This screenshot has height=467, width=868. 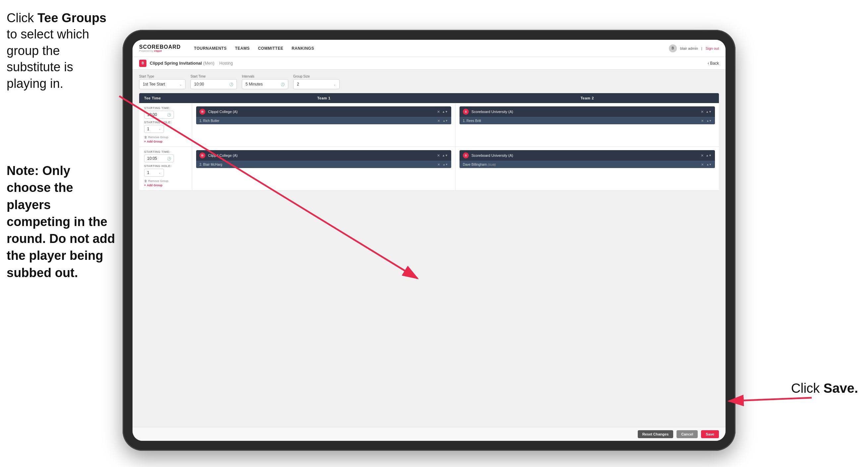 What do you see at coordinates (323, 112) in the screenshot?
I see `team-card-1-1-header: B Clippd College (A) ✕ ▲▼` at bounding box center [323, 112].